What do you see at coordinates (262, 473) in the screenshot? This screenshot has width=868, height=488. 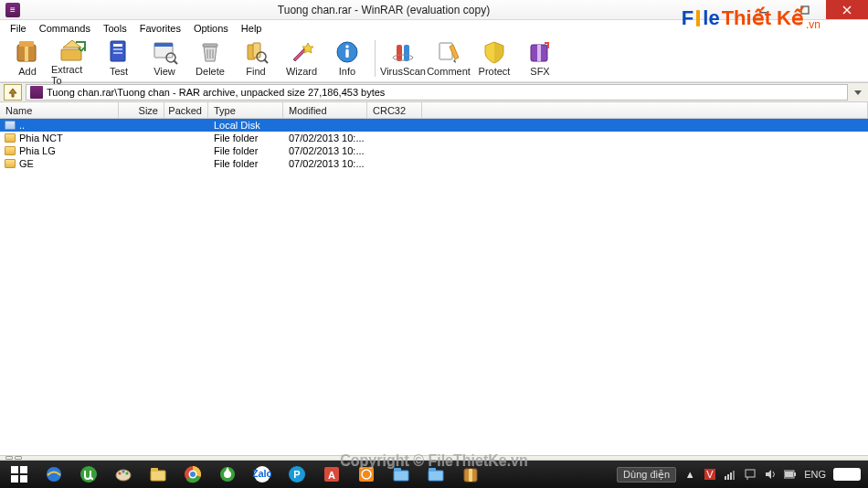 I see `svg-text: Zalo` at bounding box center [262, 473].